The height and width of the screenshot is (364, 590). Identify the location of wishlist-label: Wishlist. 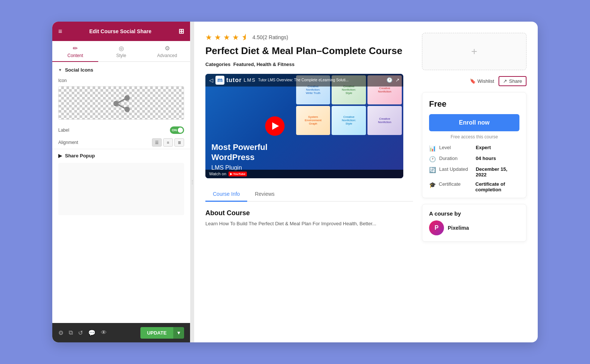
(486, 81).